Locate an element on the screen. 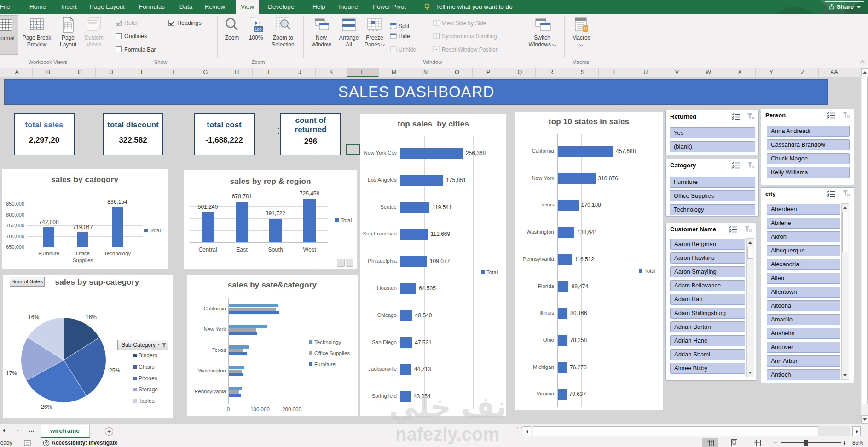 The height and width of the screenshot is (447, 868). column-header-D: D is located at coordinates (111, 73).